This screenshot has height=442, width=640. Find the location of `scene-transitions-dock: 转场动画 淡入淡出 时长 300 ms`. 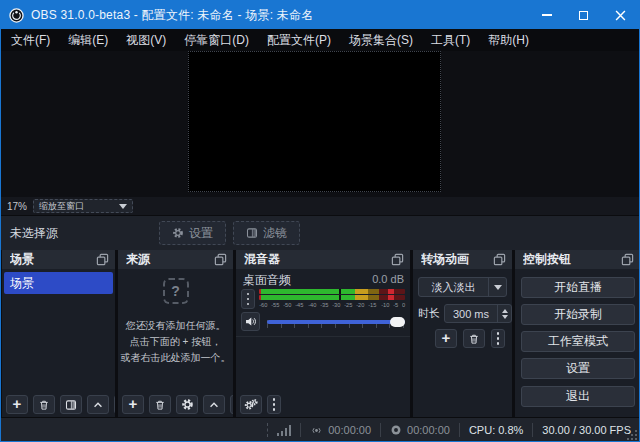

scene-transitions-dock: 转场动画 淡入淡出 时长 300 ms is located at coordinates (462, 334).